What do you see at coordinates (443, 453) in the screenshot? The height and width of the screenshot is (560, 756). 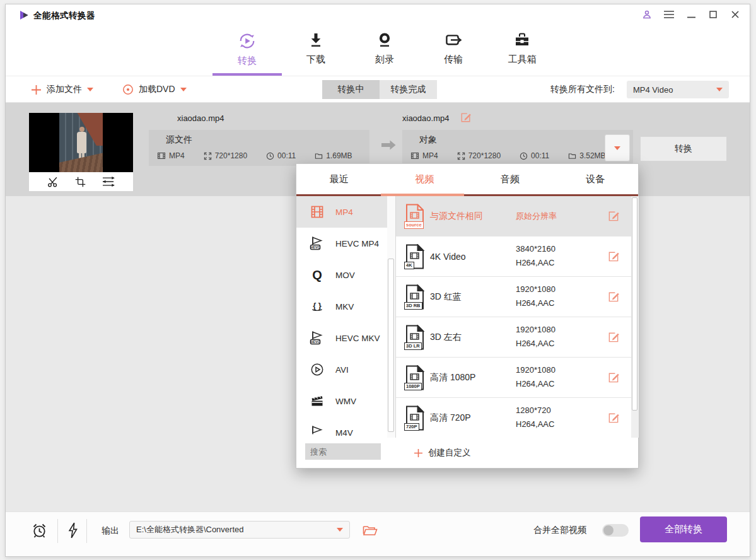 I see `create-custom-button: 创建自定义` at bounding box center [443, 453].